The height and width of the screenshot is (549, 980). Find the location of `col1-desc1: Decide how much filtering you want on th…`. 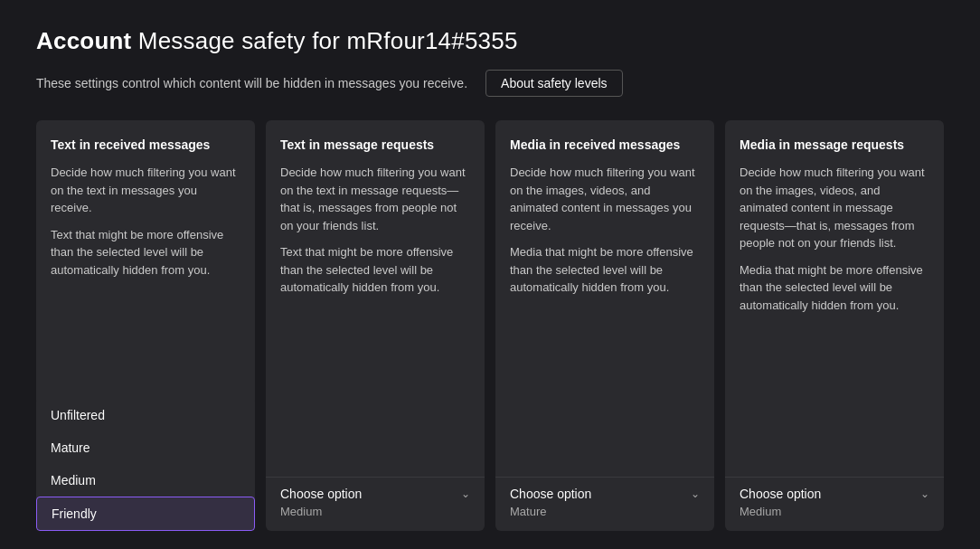

col1-desc1: Decide how much filtering you want on th… is located at coordinates (146, 190).